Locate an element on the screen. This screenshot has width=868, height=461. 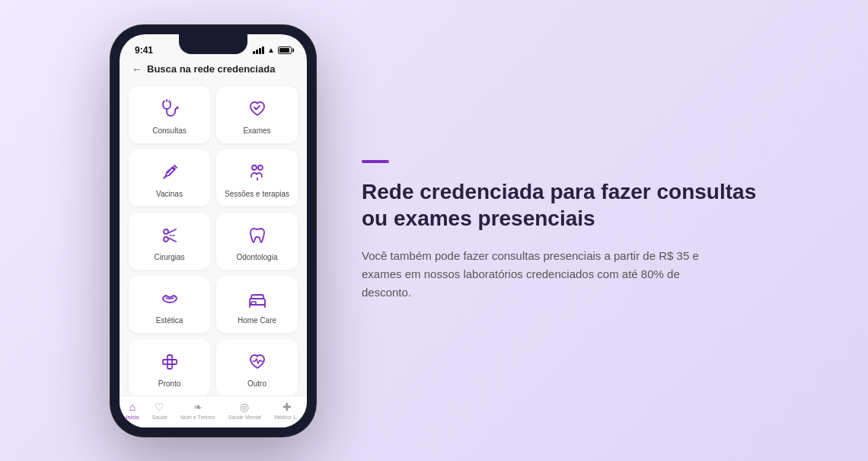
app-header: ← Busca na rede credenciada is located at coordinates (213, 71).